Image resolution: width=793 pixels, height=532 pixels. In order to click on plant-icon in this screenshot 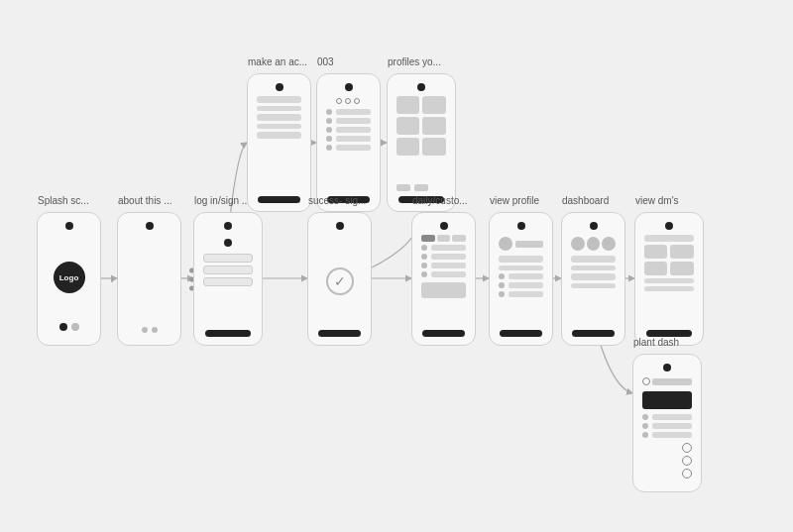, I will do `click(646, 381)`.